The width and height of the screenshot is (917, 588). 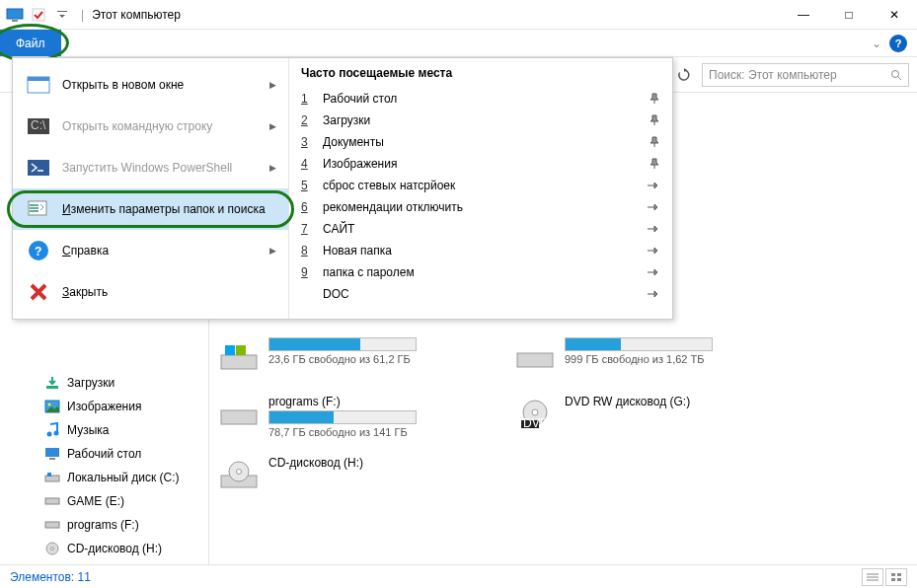 What do you see at coordinates (105, 501) in the screenshot?
I see `sidebar-item-game-e: GAME (E:)` at bounding box center [105, 501].